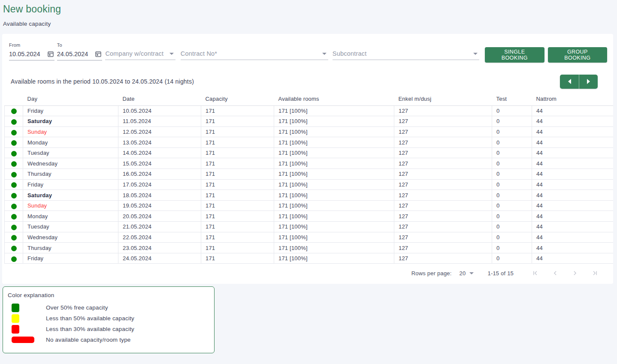  I want to click on date-cell: 11.05.2024, so click(160, 122).